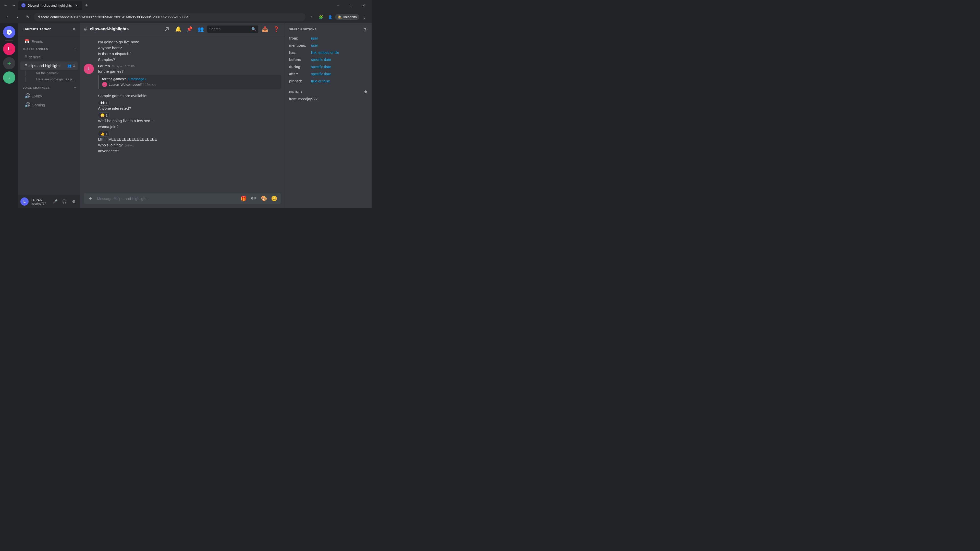  I want to click on help-button: ❓, so click(276, 29).